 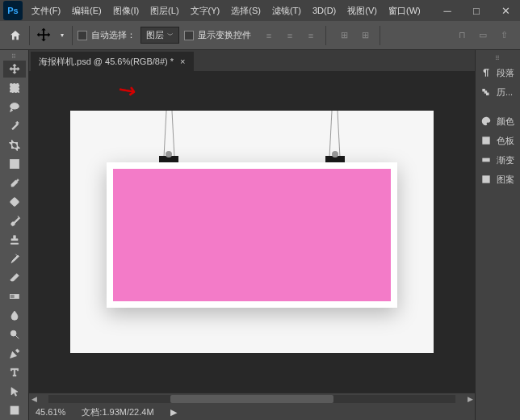 I want to click on panel-patterns: 图案, so click(x=497, y=179).